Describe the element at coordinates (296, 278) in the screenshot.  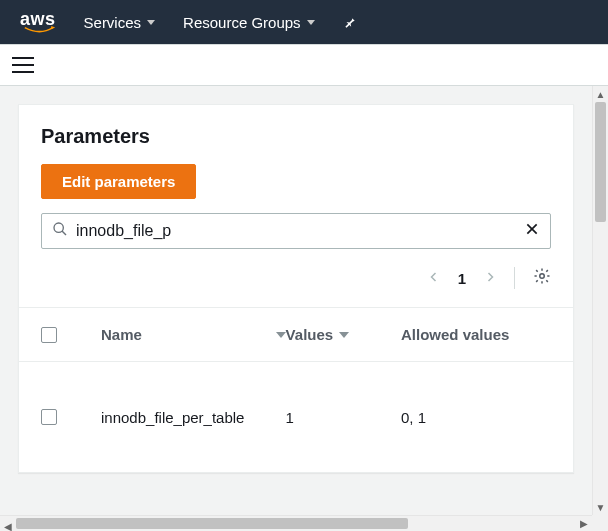
I see `pagination: 1` at that location.